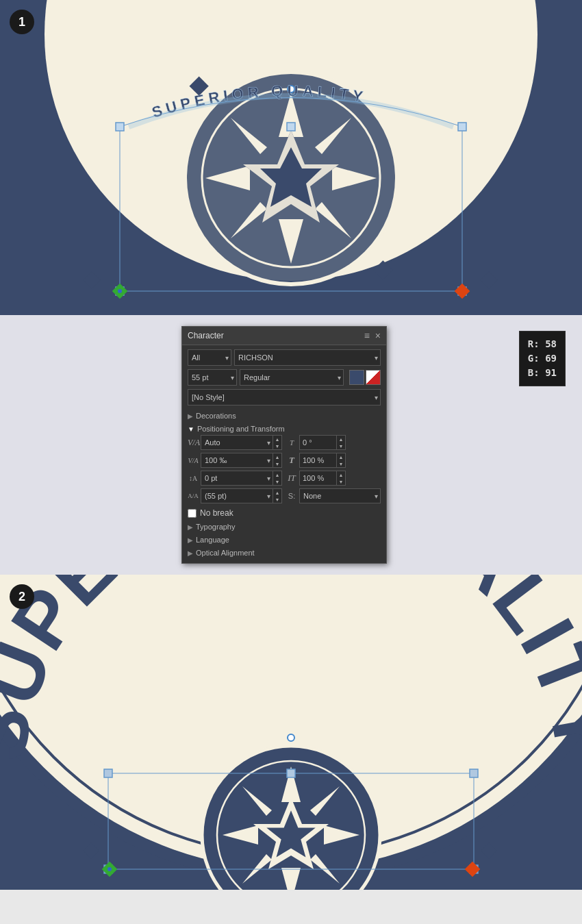 The height and width of the screenshot is (924, 582). Describe the element at coordinates (284, 552) in the screenshot. I see `optical-section: ▶ Optical Alignment` at that location.